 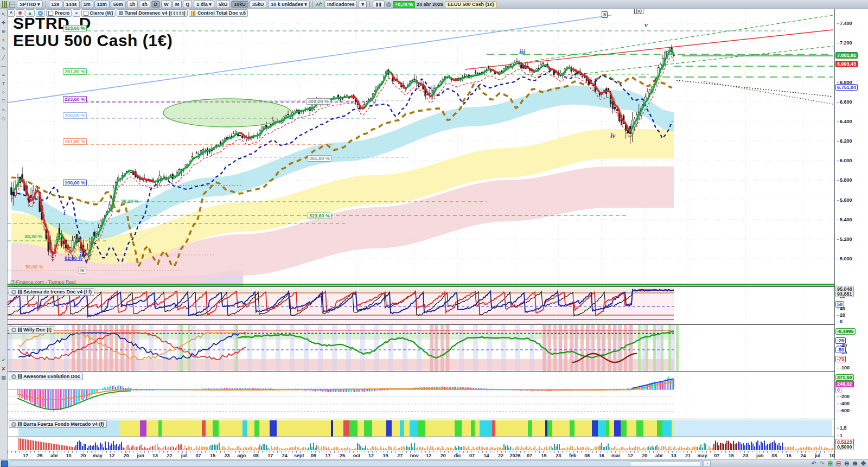 What do you see at coordinates (851, 234) in the screenshot?
I see `price-axis: 7.4007.2006.8006.6006.4006.2006.0005.800…` at bounding box center [851, 234].